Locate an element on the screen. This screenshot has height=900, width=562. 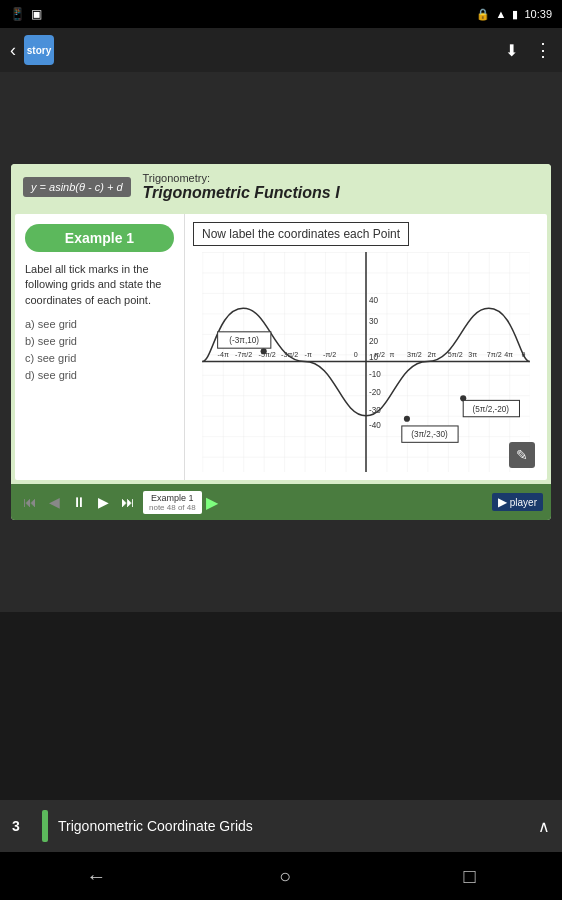
svg-text: 20 is located at coordinates (374, 342).